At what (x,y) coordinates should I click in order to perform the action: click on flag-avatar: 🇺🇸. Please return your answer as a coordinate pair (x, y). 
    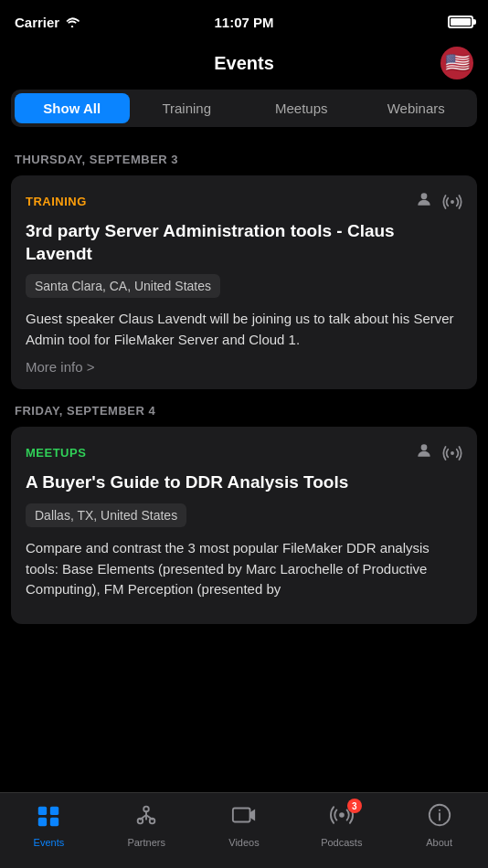
    Looking at the image, I should click on (457, 63).